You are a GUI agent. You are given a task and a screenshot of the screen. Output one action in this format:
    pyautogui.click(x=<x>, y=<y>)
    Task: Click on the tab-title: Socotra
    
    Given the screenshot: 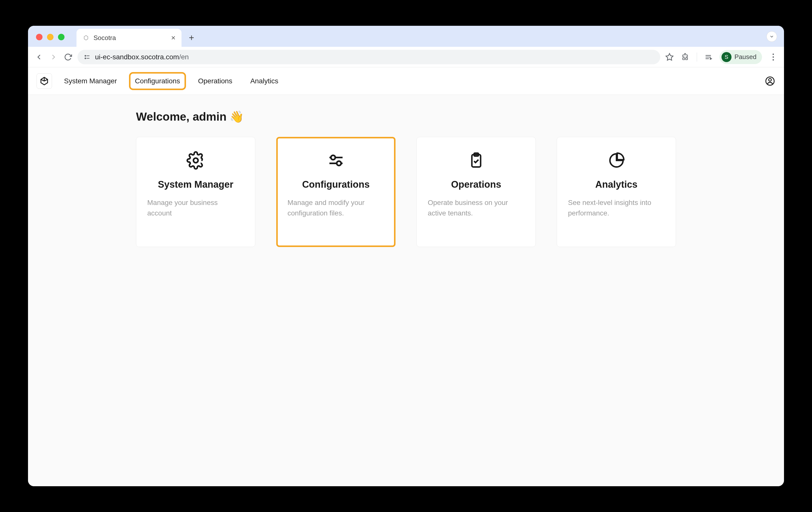 What is the action you would take?
    pyautogui.click(x=130, y=38)
    